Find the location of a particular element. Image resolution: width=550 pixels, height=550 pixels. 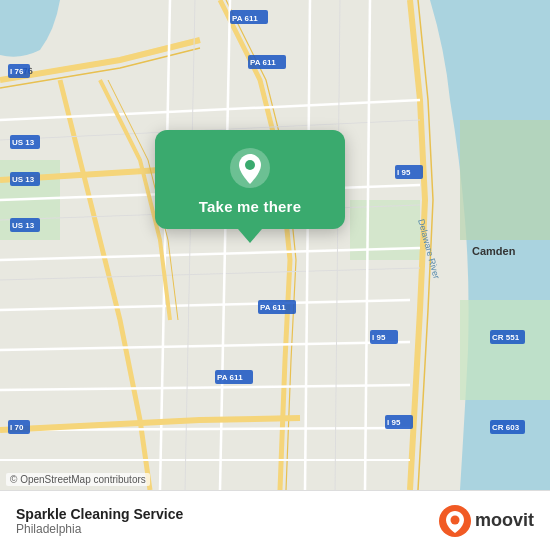

bottom-bar: Sparkle Cleaning Service Philadelphia mo… is located at coordinates (275, 520).